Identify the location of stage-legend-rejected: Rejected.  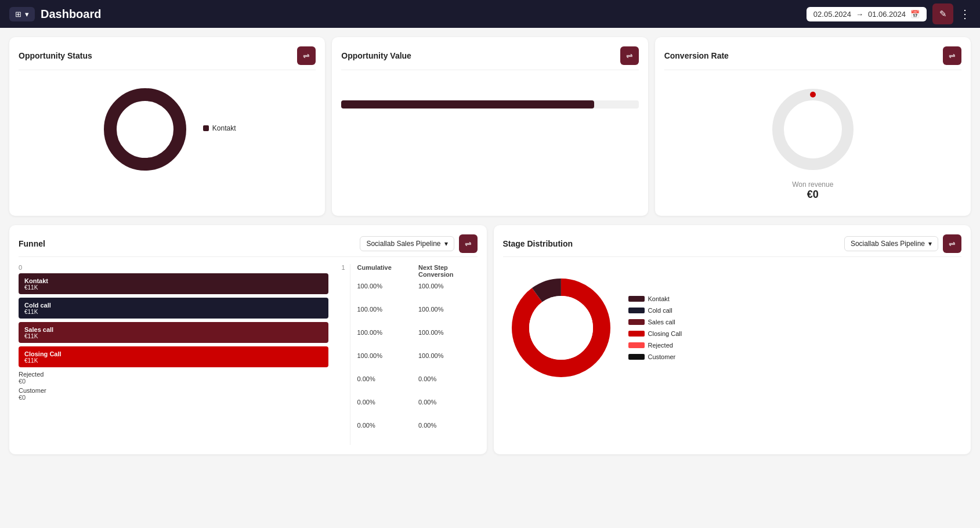
(656, 345).